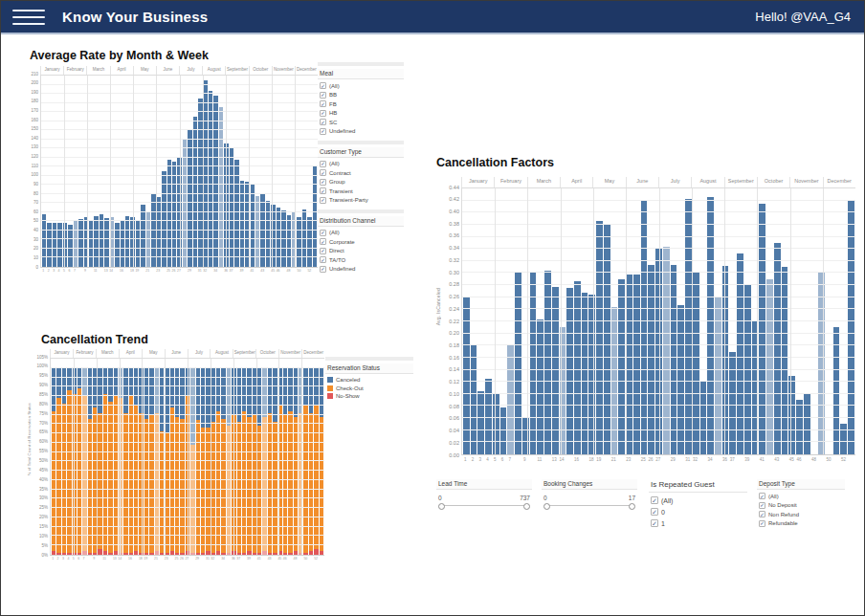 The image size is (865, 616). What do you see at coordinates (369, 396) in the screenshot?
I see `legend-item: No-Show` at bounding box center [369, 396].